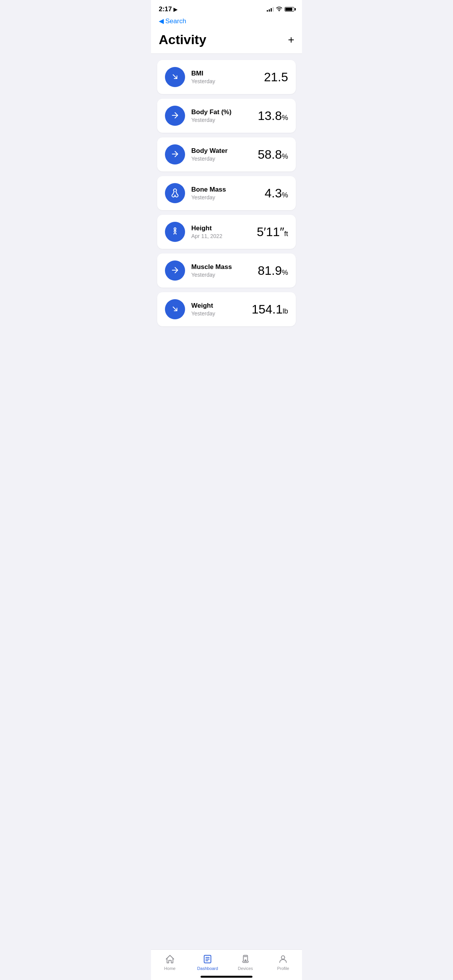 This screenshot has width=453, height=980. What do you see at coordinates (226, 215) in the screenshot?
I see `metrics-list: BMI Yesterday 21.5 Body Fat (%` at bounding box center [226, 215].